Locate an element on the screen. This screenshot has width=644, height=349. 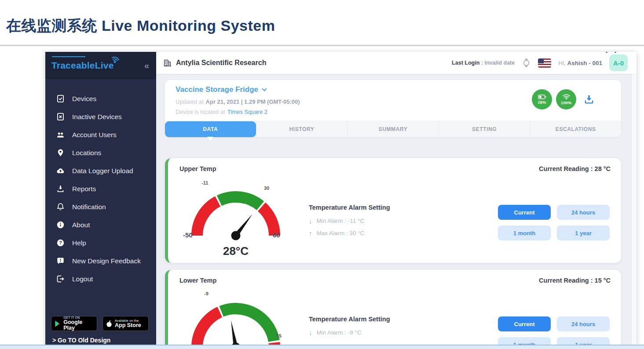
sidebar-item-reports: Reports is located at coordinates (101, 189).